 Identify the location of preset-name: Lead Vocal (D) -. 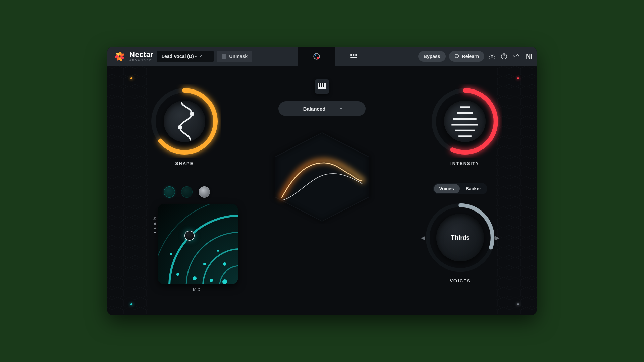
(179, 56).